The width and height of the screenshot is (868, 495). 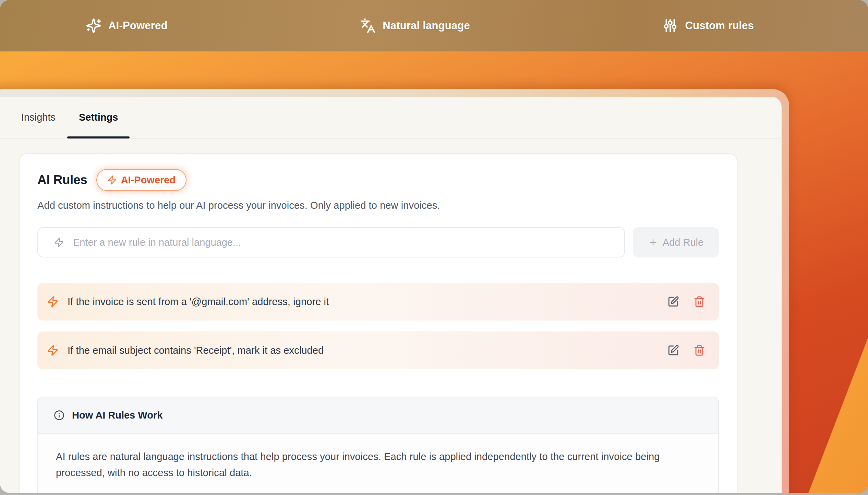 I want to click on feature-label: Custom rules, so click(x=719, y=26).